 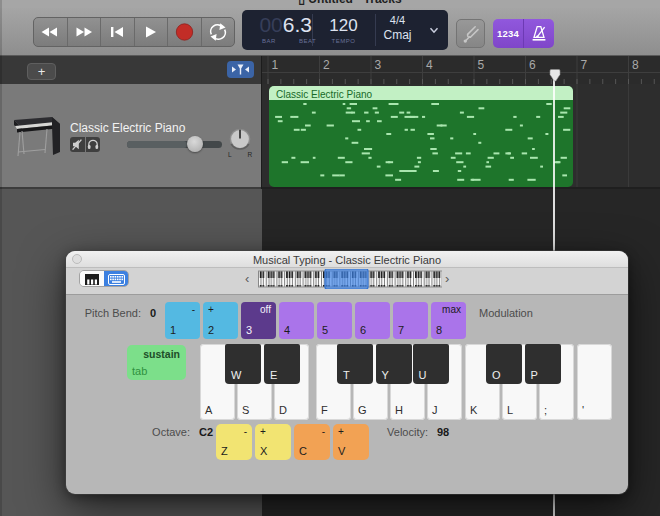 What do you see at coordinates (250, 154) in the screenshot?
I see `svg-text: R` at bounding box center [250, 154].